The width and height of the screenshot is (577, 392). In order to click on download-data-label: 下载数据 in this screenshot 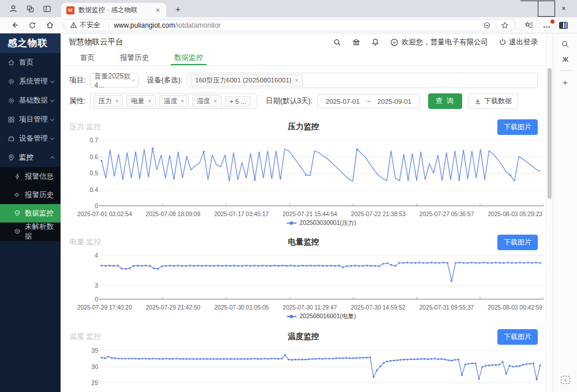, I will do `click(498, 101)`.